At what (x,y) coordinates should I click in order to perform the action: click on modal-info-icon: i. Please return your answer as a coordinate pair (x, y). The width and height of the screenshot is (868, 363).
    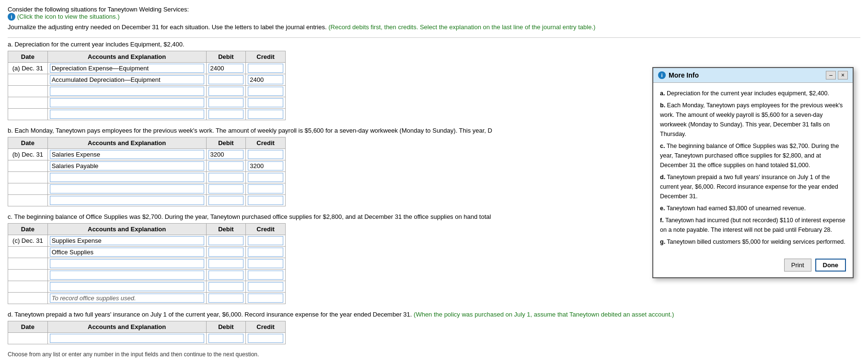
    Looking at the image, I should click on (662, 75).